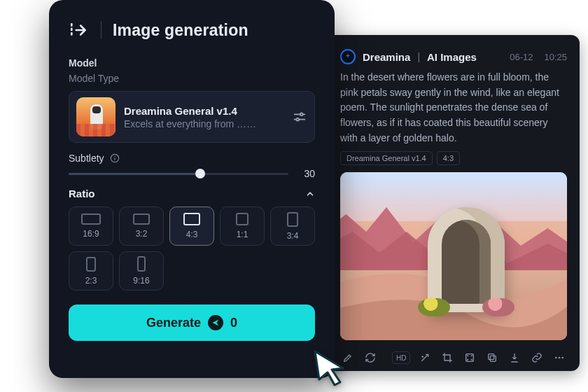 This screenshot has width=588, height=392. What do you see at coordinates (386, 57) in the screenshot?
I see `brand-name: Dreamina` at bounding box center [386, 57].